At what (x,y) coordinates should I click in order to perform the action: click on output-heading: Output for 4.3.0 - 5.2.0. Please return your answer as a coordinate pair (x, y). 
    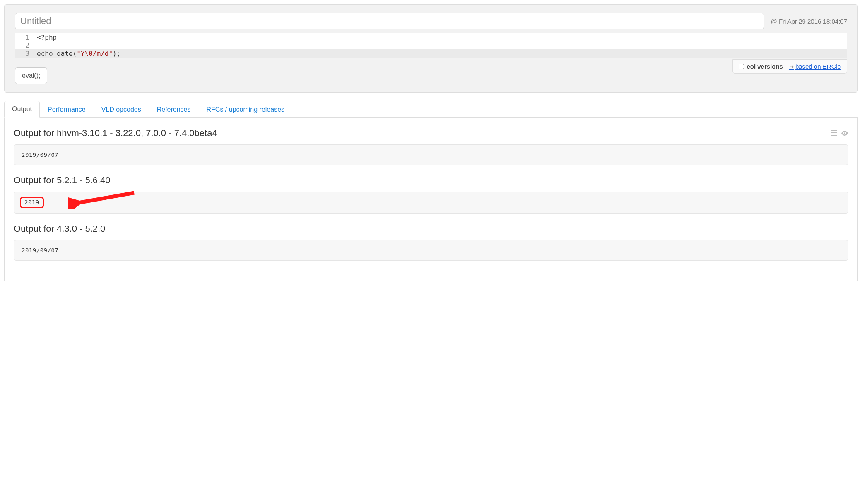
    Looking at the image, I should click on (431, 229).